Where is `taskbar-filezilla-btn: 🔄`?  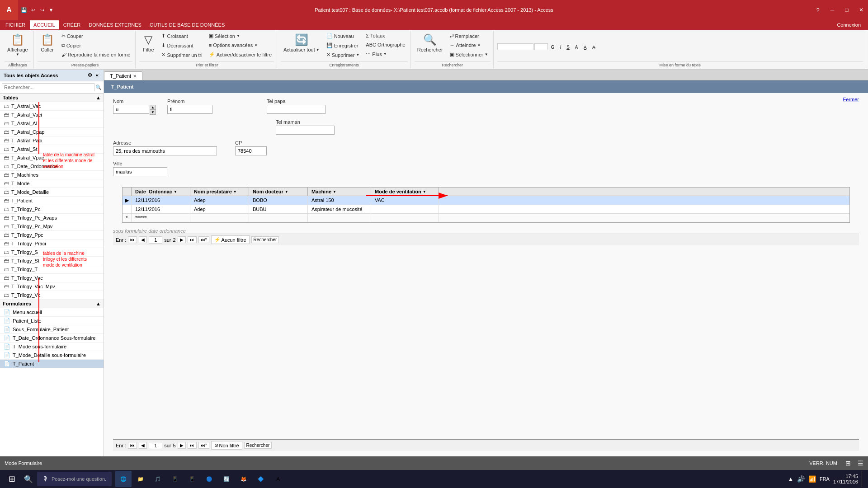 taskbar-filezilla-btn: 🔄 is located at coordinates (226, 479).